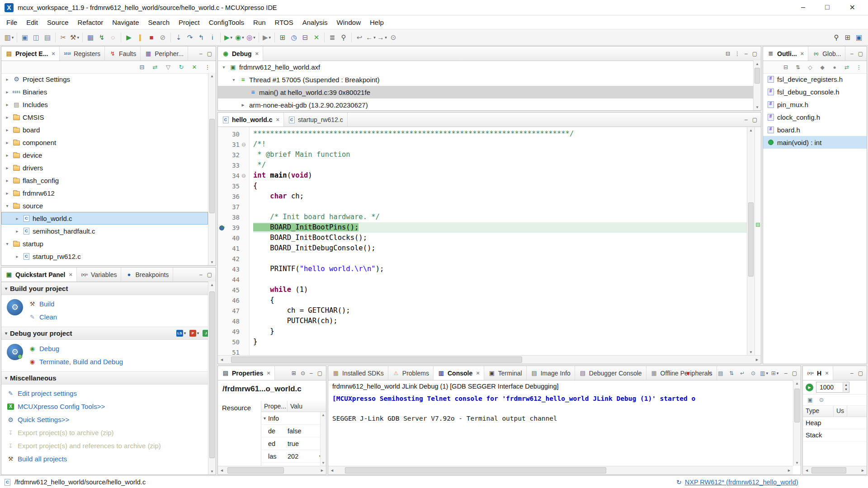  Describe the element at coordinates (142, 67) in the screenshot. I see `collapse-all-icon: ⊟` at that location.